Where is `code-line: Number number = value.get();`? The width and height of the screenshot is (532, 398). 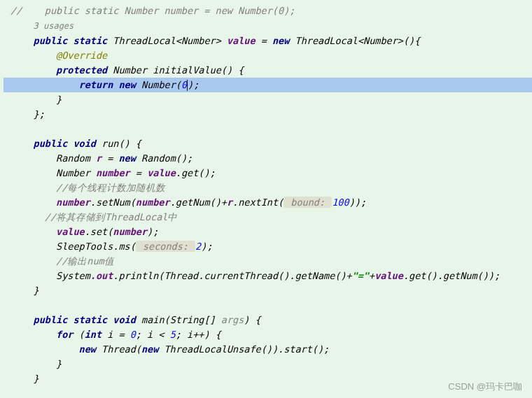 code-line: Number number = value.get(); is located at coordinates (267, 173).